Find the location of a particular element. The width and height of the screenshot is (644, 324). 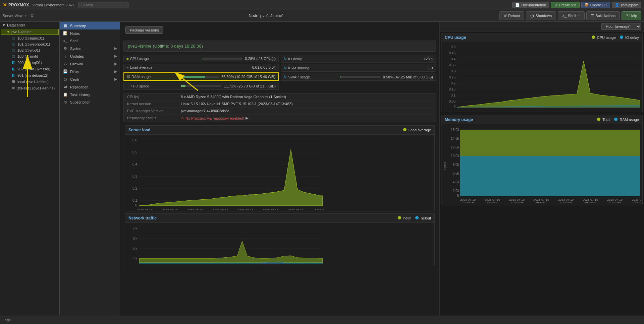

sidebar-item-label: 901 (vm-debian12) is located at coordinates (33, 75).